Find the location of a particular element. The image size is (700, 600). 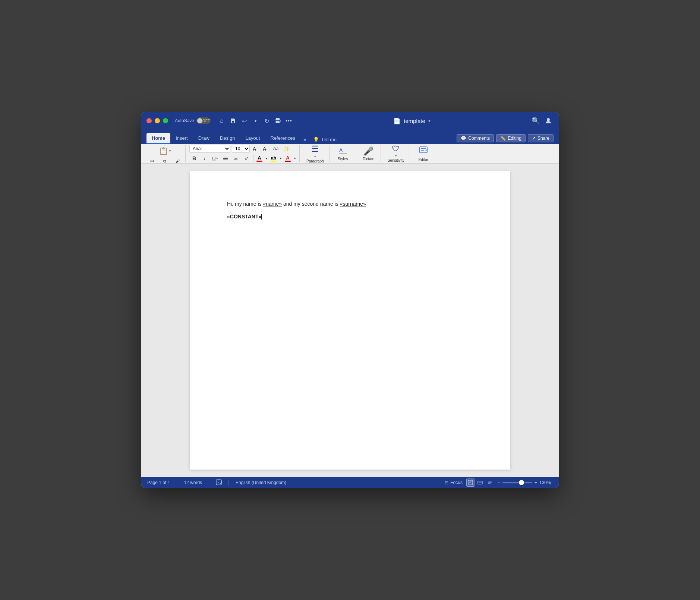

font-grow-button: A+ is located at coordinates (255, 149).